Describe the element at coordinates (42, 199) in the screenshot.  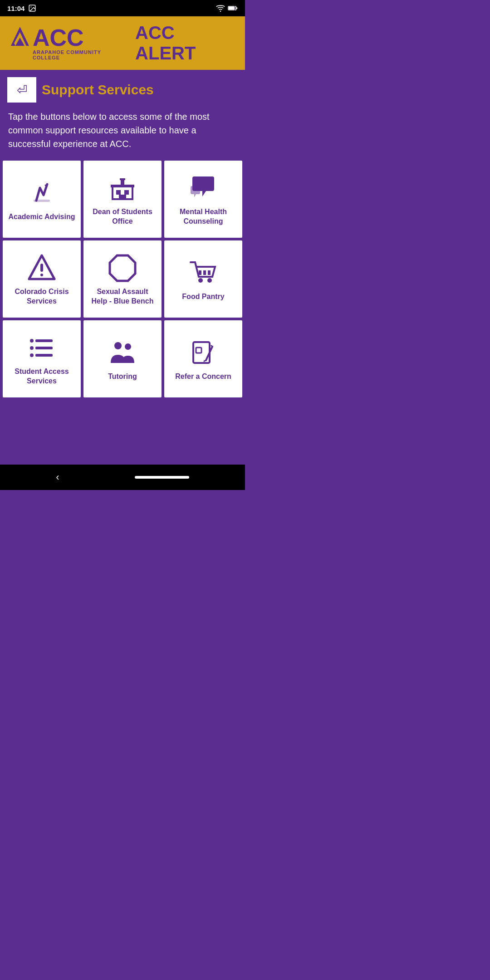
I see `service-card-academic-advising: Academic Advising` at that location.